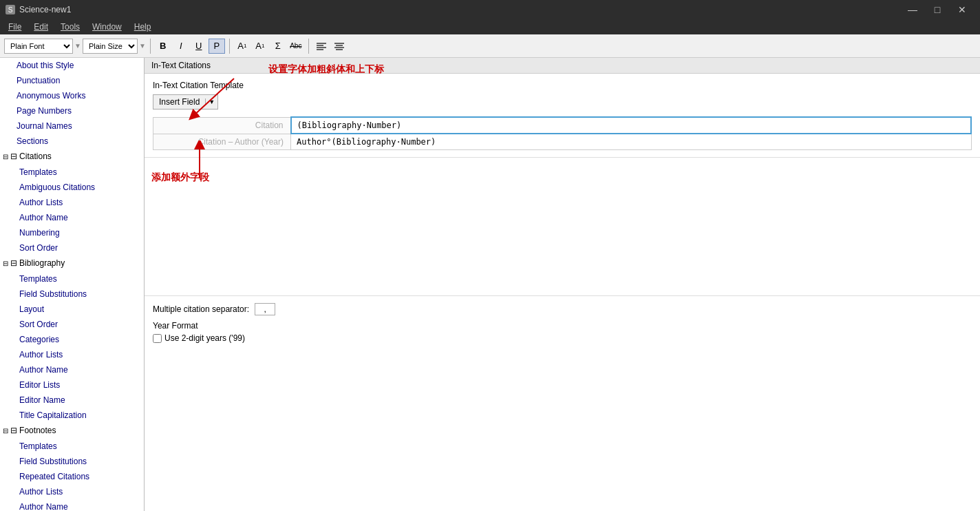  I want to click on sidebar-item-footnotes-author-name: Author Name, so click(72, 505).